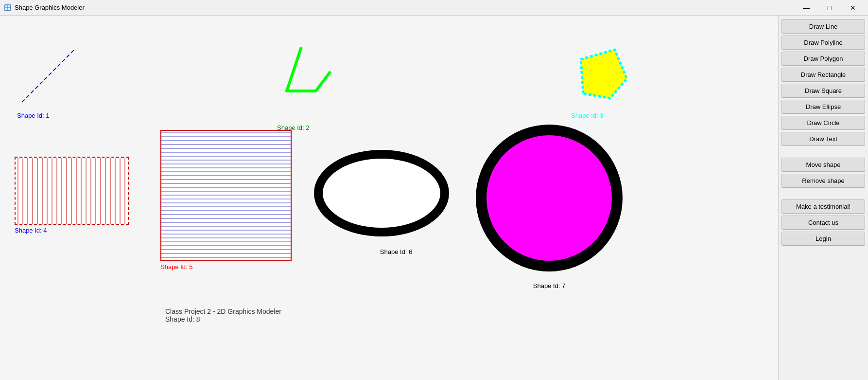 Image resolution: width=868 pixels, height=380 pixels. Describe the element at coordinates (605, 82) in the screenshot. I see `shape-3: Shape Id: 3` at that location.